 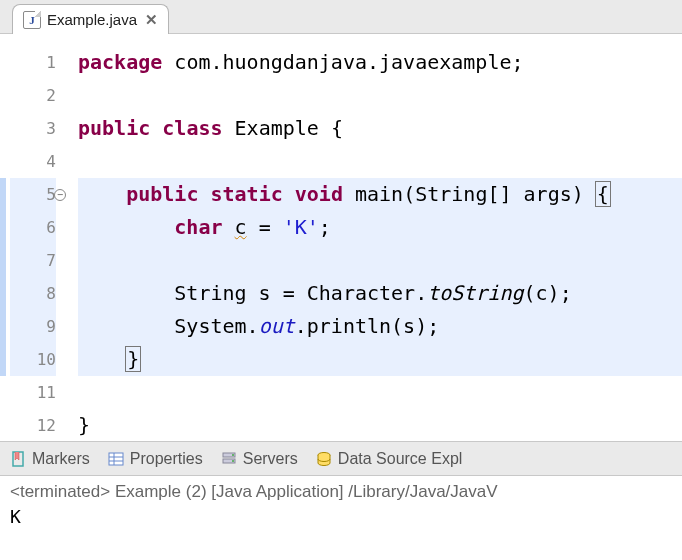 What do you see at coordinates (341, 17) in the screenshot?
I see `editor-tab-bar: J Example.java ✕` at bounding box center [341, 17].